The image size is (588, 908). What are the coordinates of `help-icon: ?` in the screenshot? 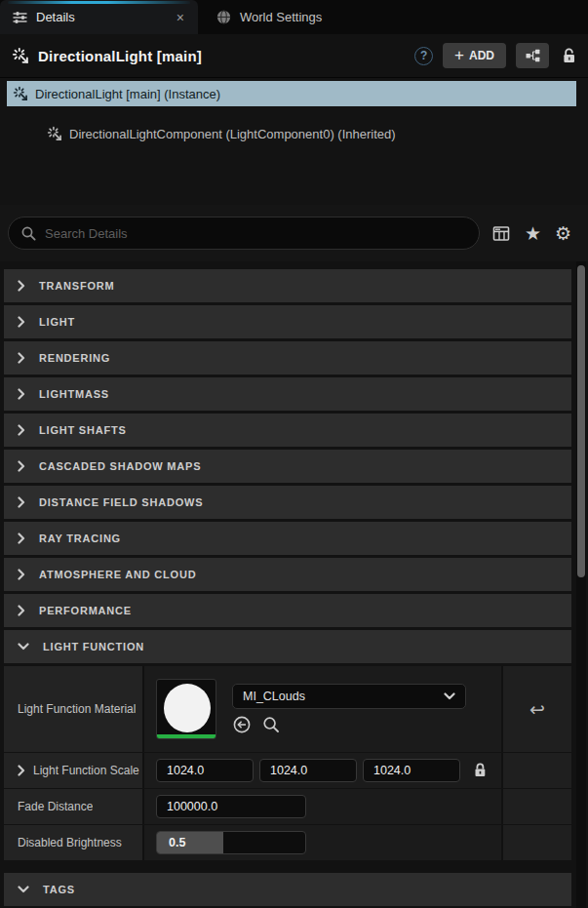 It's located at (423, 57).